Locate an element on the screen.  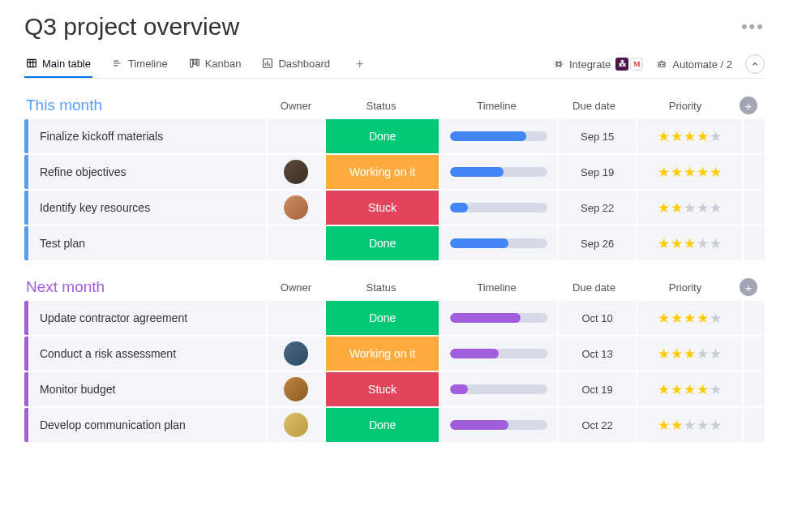
table-row: Update contractor agreementDoneOct 10★★★… is located at coordinates (394, 318).